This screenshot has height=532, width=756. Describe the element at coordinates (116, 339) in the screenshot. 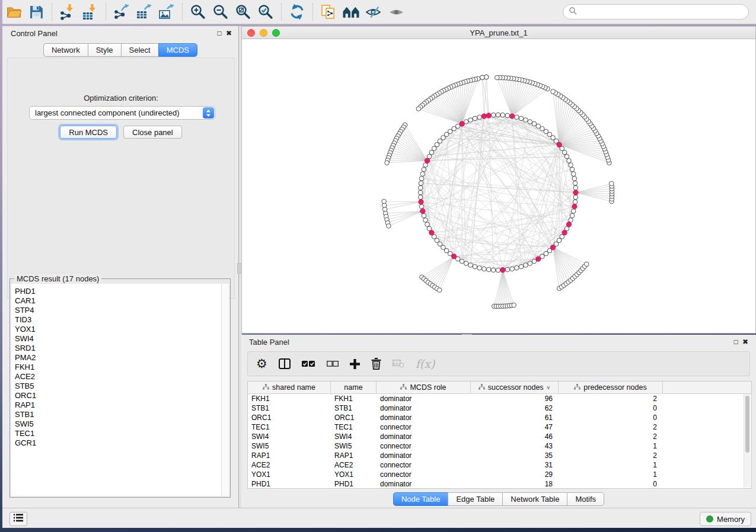

I see `mcds-result-item: SWI4` at that location.